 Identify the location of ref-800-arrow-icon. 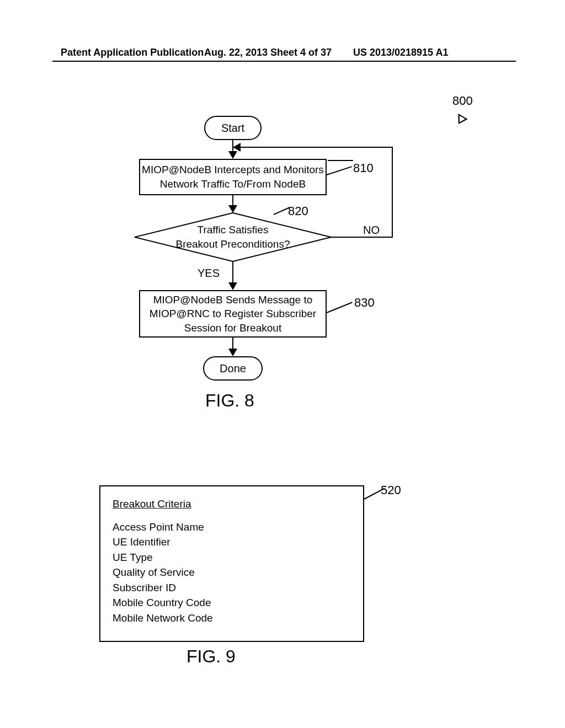
(460, 120).